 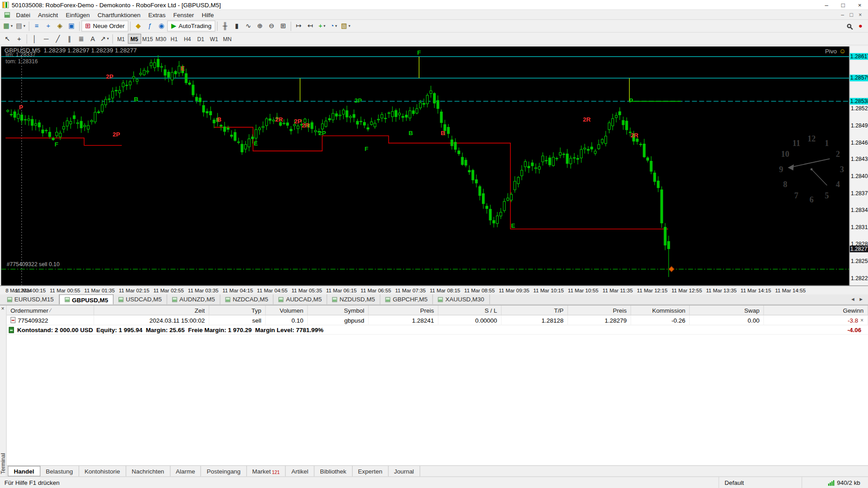 What do you see at coordinates (300, 471) in the screenshot?
I see `terminal-tab-artikel: Artikel` at bounding box center [300, 471].